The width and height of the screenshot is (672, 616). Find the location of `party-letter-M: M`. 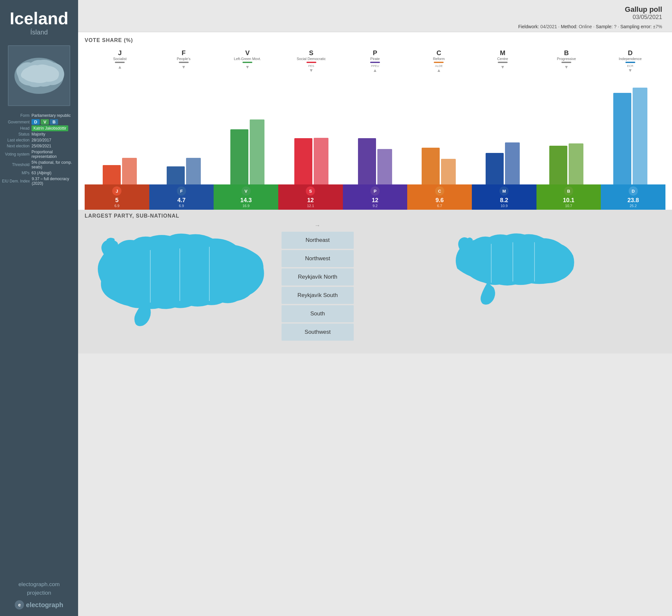

party-letter-M: M is located at coordinates (503, 53).